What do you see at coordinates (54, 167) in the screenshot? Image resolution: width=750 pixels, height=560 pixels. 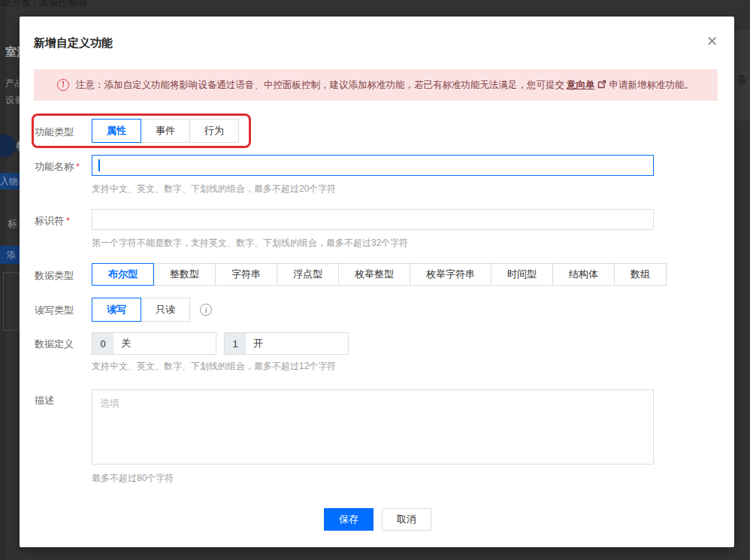 I see `function-name-label-text: 功能名称` at bounding box center [54, 167].